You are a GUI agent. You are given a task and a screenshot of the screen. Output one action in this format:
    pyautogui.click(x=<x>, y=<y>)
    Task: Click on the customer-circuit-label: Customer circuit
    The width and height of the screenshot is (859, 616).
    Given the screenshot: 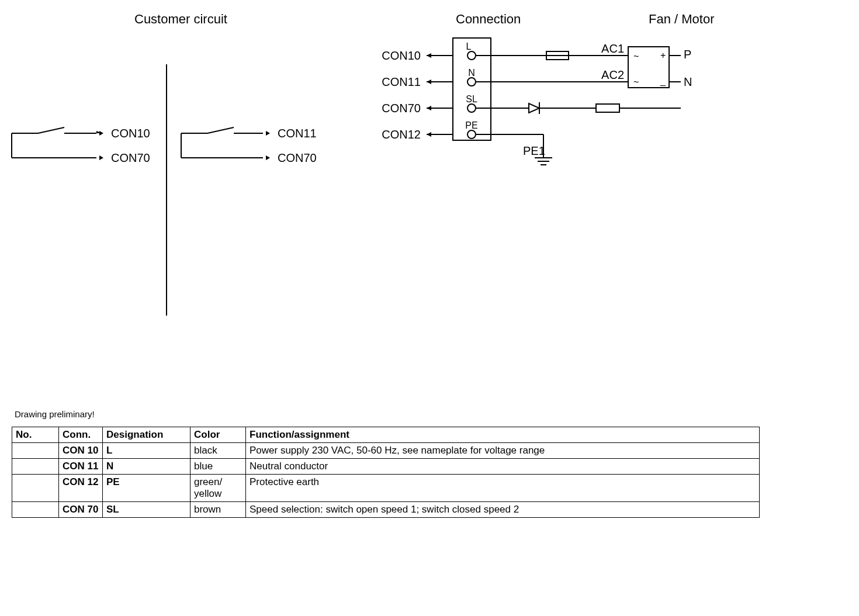 What is the action you would take?
    pyautogui.click(x=181, y=19)
    